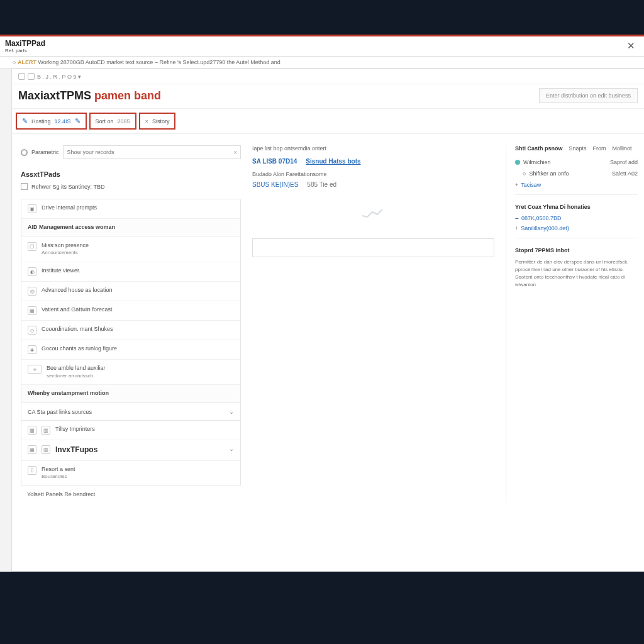 The width and height of the screenshot is (644, 644). I want to click on coord-icon: ◇, so click(32, 330).